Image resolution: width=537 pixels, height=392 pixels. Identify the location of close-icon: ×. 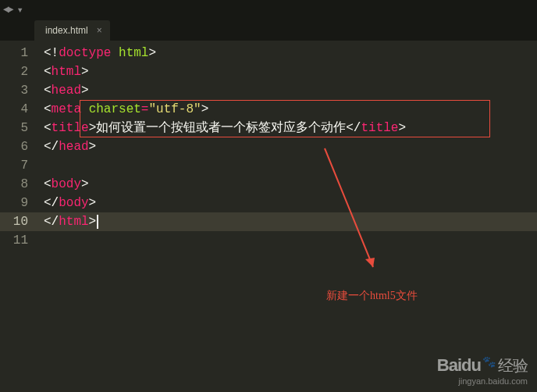
(100, 30).